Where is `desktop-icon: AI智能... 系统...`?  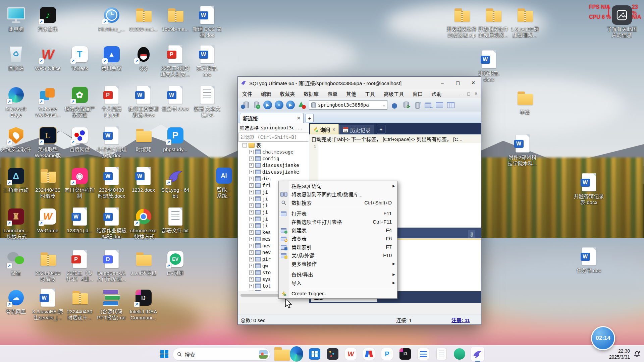 desktop-icon: AI智能... 系统... is located at coordinates (224, 182).